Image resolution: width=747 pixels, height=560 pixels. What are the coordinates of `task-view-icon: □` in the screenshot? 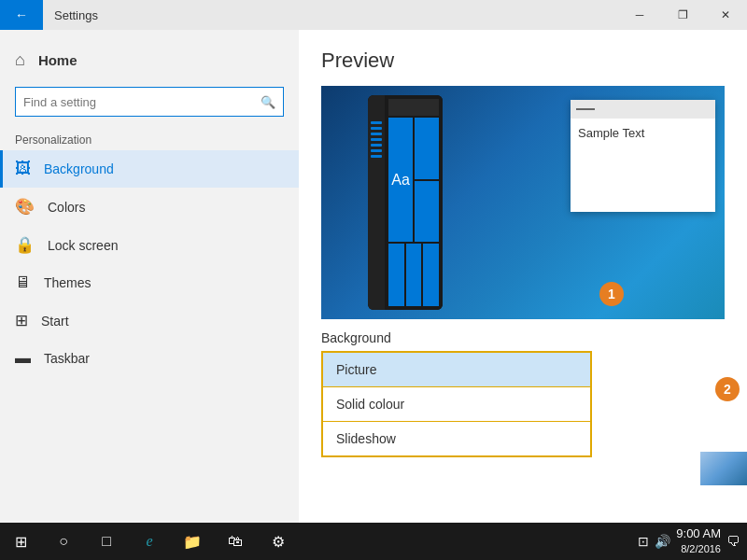 It's located at (106, 541).